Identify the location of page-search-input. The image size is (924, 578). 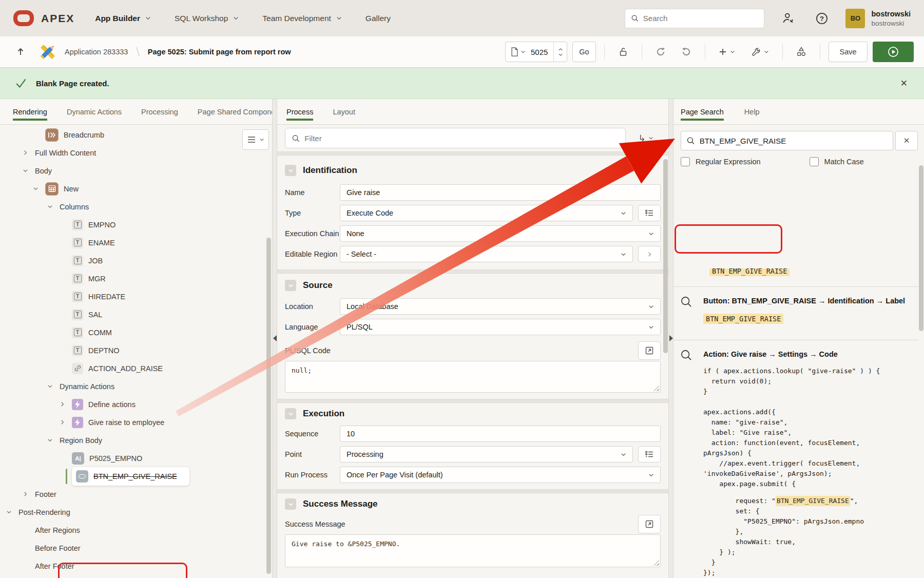
(794, 141).